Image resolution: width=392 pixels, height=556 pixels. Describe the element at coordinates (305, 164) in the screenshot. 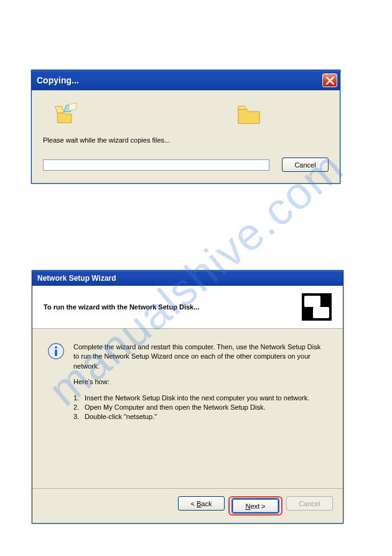

I see `cancel-button: Cancel` at that location.